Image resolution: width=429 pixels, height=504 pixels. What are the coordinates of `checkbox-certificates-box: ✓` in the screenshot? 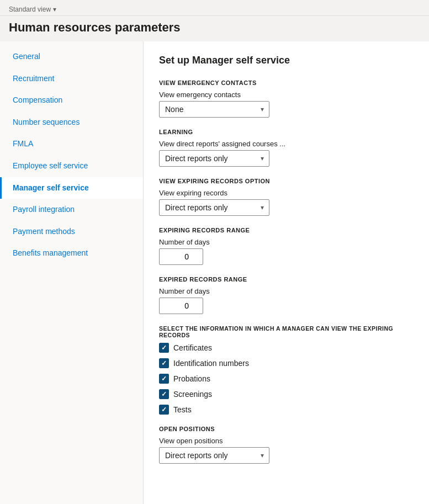 It's located at (164, 348).